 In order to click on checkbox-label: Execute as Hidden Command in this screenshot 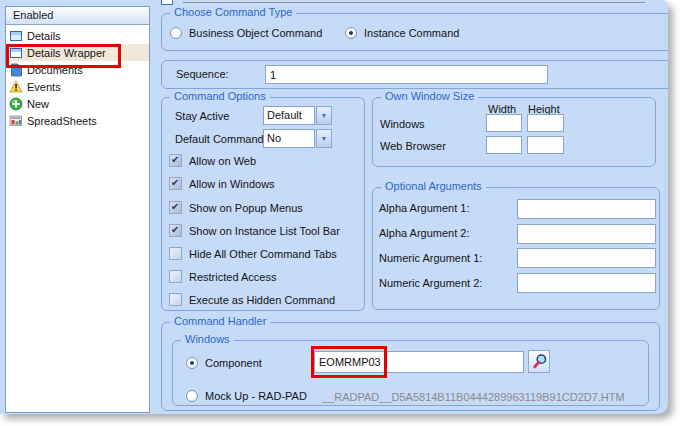, I will do `click(262, 300)`.